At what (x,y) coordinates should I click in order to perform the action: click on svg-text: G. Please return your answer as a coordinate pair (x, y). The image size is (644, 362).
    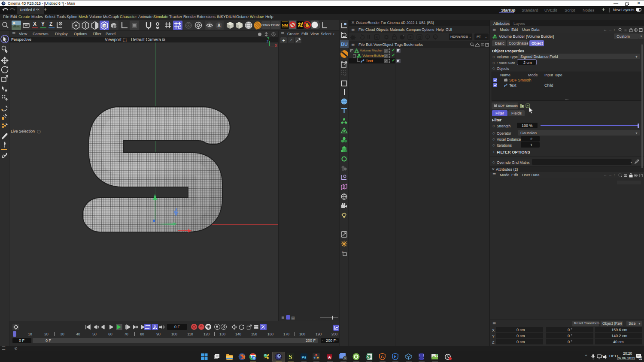
    Looking at the image, I should click on (382, 357).